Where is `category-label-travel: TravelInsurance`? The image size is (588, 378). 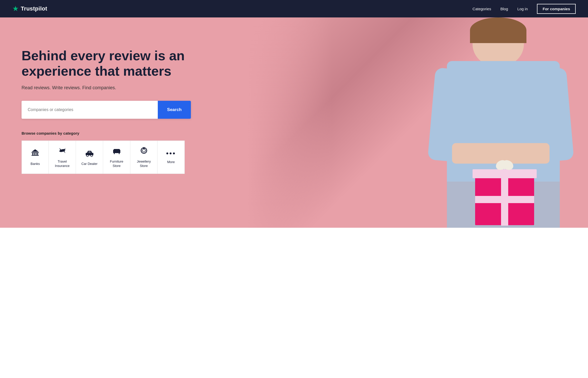
category-label-travel: TravelInsurance is located at coordinates (62, 164).